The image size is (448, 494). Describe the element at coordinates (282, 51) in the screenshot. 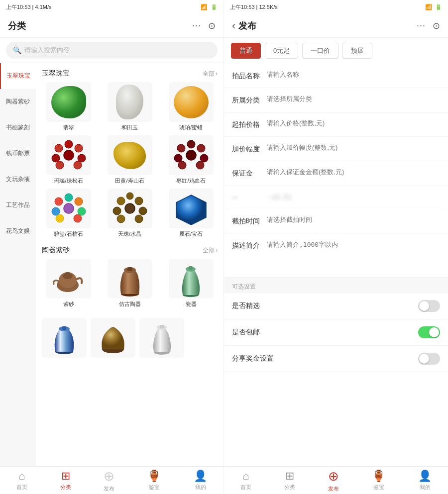

I see `tab-zero-start: 0元起` at that location.